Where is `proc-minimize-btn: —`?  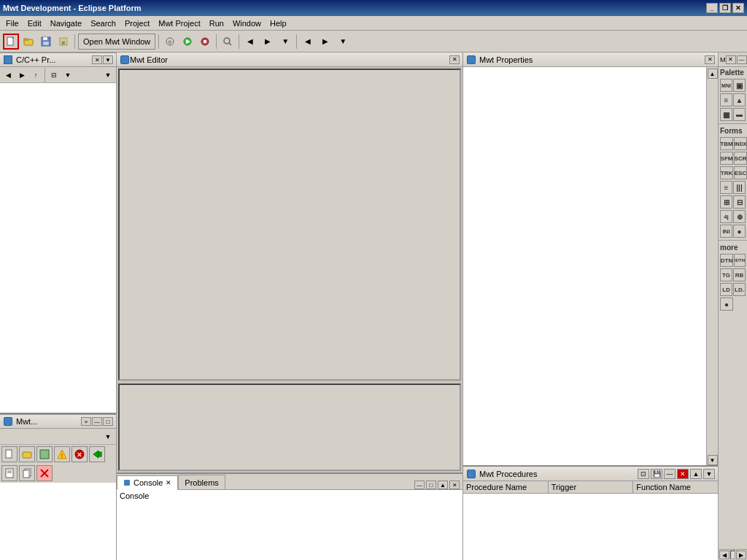
proc-minimize-btn: — is located at coordinates (670, 474).